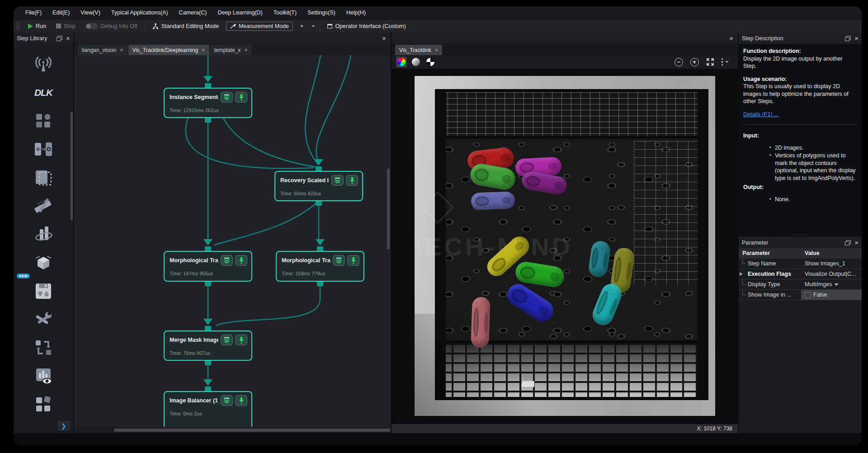 This screenshot has height=453, width=868. I want to click on flow-vertical-scrollbar, so click(388, 209).